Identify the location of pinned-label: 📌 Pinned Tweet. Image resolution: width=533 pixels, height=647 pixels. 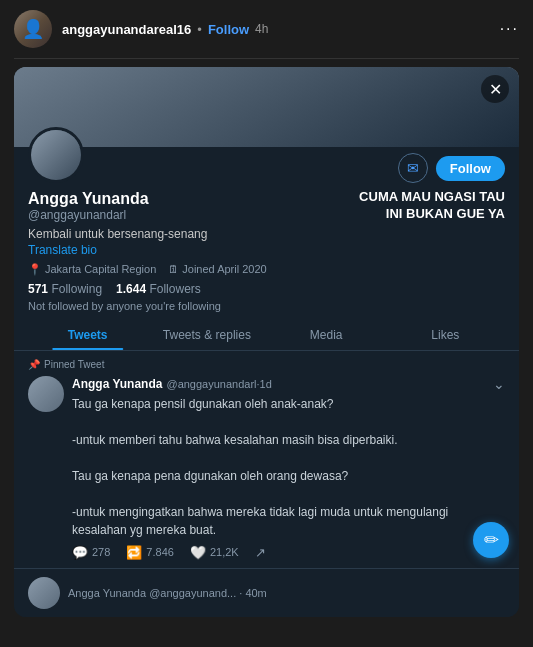
(266, 364).